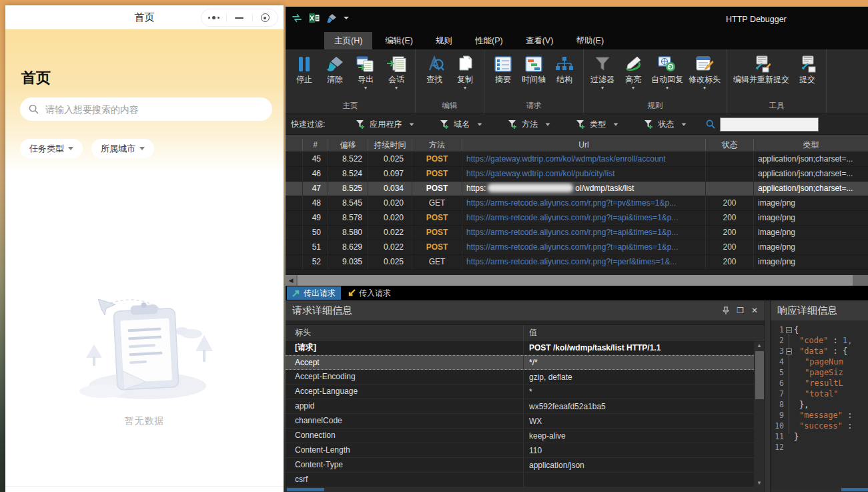 The height and width of the screenshot is (492, 868). I want to click on menu-tab-help: 帮助(E), so click(590, 41).